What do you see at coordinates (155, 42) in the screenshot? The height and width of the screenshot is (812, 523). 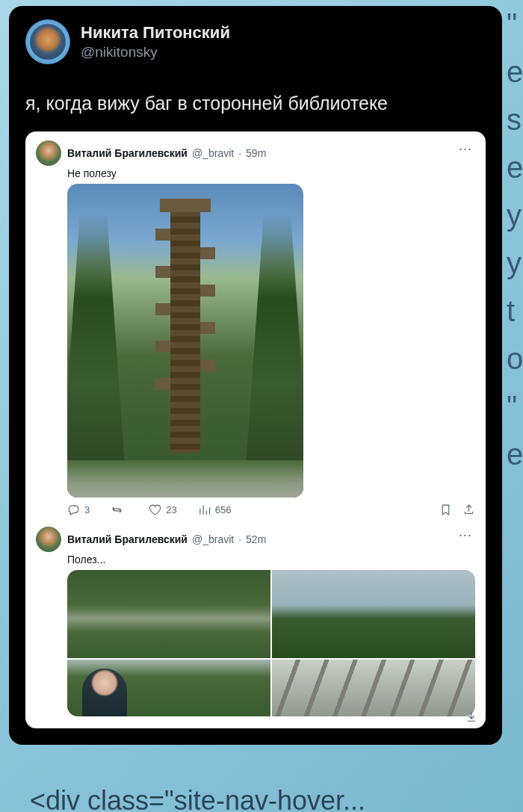 I see `outer-author-block: Никита Питонский @nikitonsky` at bounding box center [155, 42].